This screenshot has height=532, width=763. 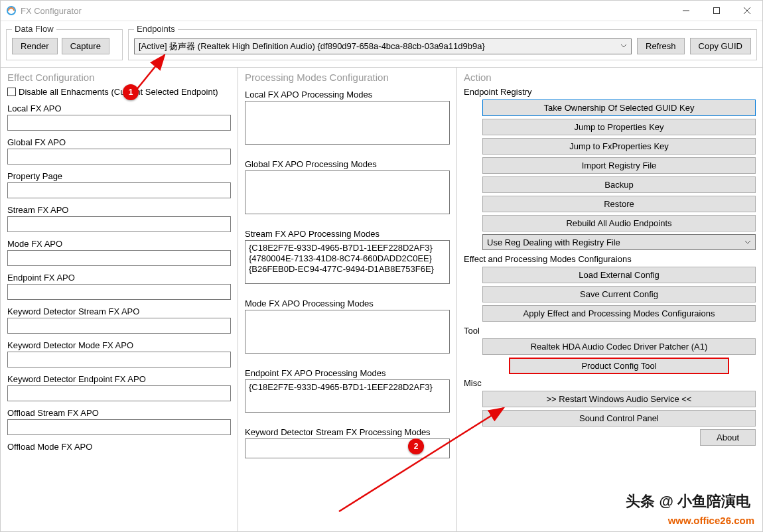 What do you see at coordinates (312, 46) in the screenshot?
I see `endpoints-selected: [Active] 扬声器 (Realtek High Definition Au…` at bounding box center [312, 46].